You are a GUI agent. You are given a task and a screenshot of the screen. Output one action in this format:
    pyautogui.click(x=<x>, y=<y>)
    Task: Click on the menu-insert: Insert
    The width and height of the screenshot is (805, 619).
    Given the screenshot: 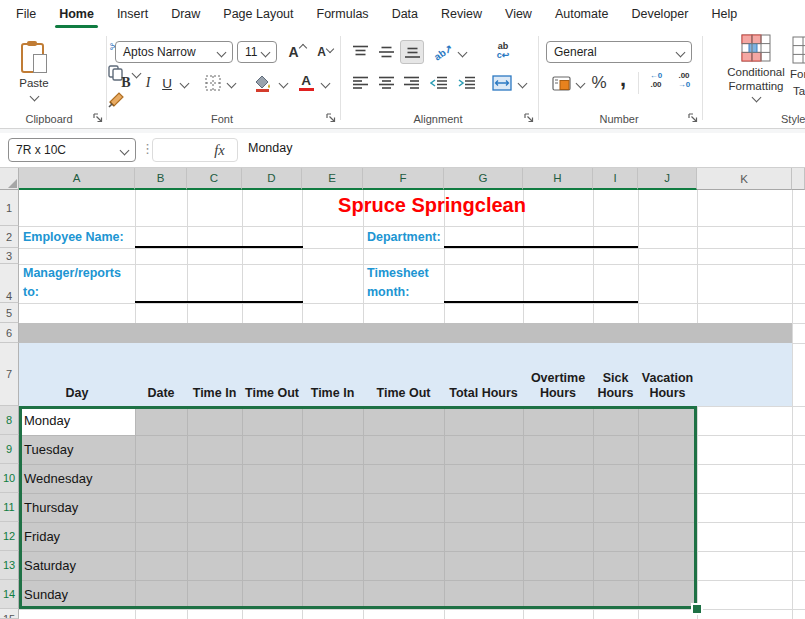 What is the action you would take?
    pyautogui.click(x=132, y=14)
    